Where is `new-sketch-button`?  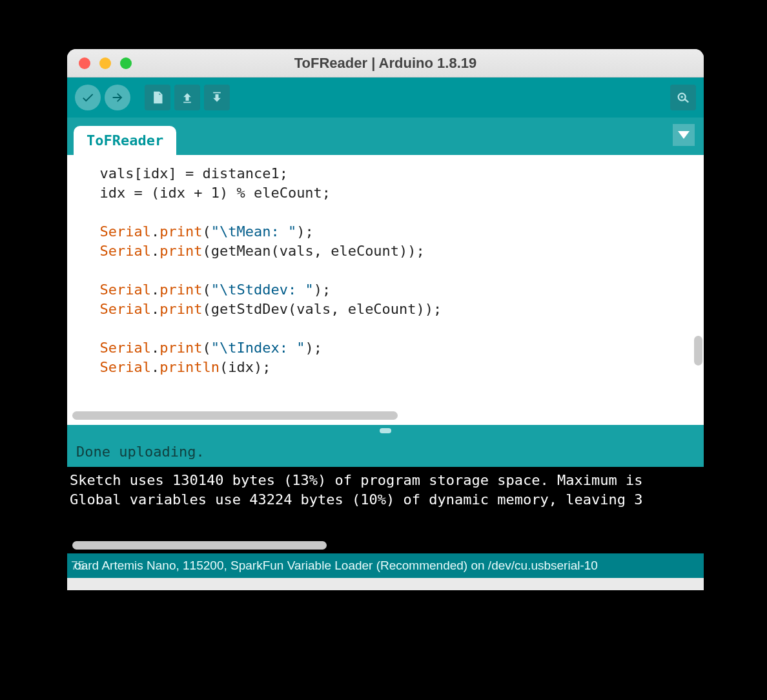 new-sketch-button is located at coordinates (158, 98).